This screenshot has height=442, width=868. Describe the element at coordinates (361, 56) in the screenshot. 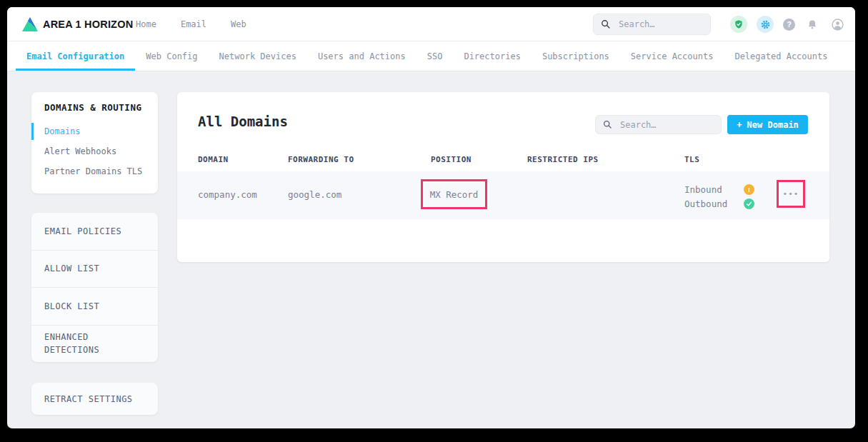

I see `tab-users-and-actions: Users and Actions` at that location.